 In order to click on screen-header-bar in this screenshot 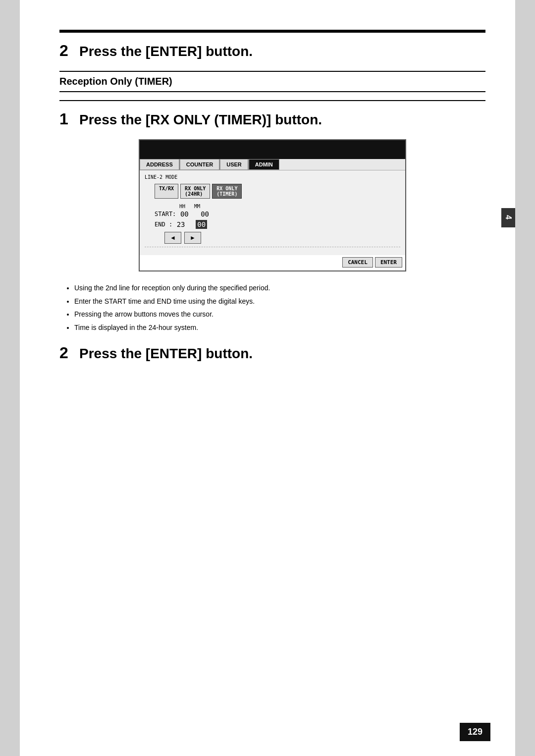, I will do `click(272, 150)`.